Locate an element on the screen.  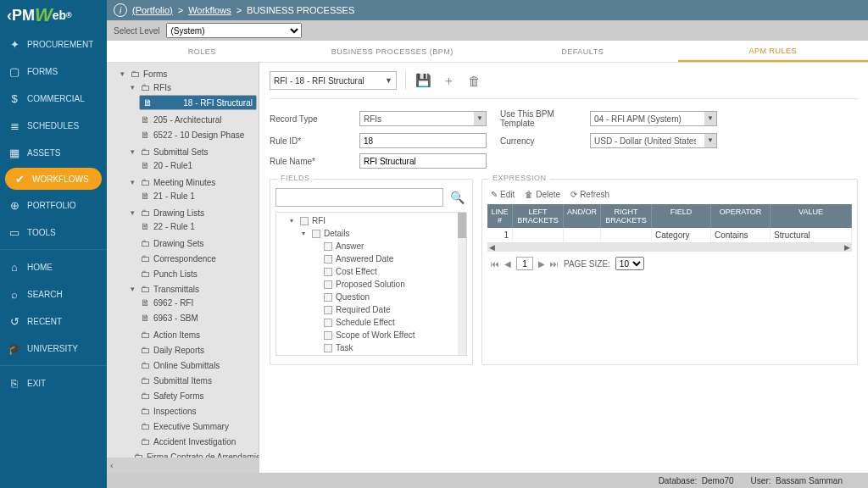
nav-commercial: $COMMERCIAL is located at coordinates (53, 98).